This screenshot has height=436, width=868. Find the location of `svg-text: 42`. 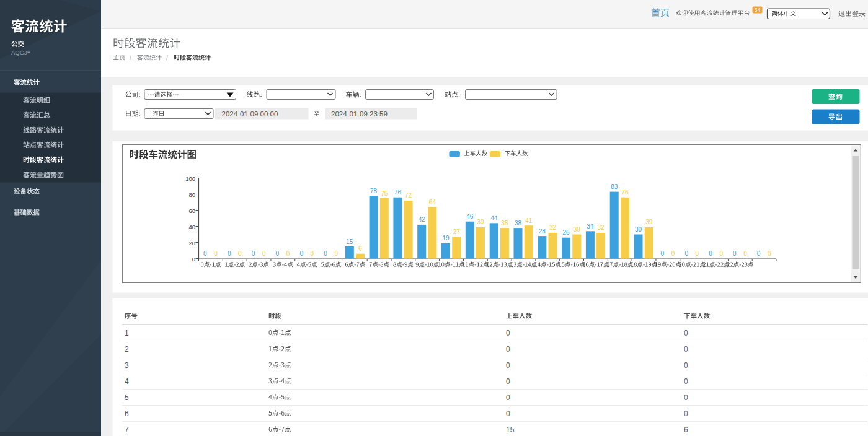

svg-text: 42 is located at coordinates (422, 219).